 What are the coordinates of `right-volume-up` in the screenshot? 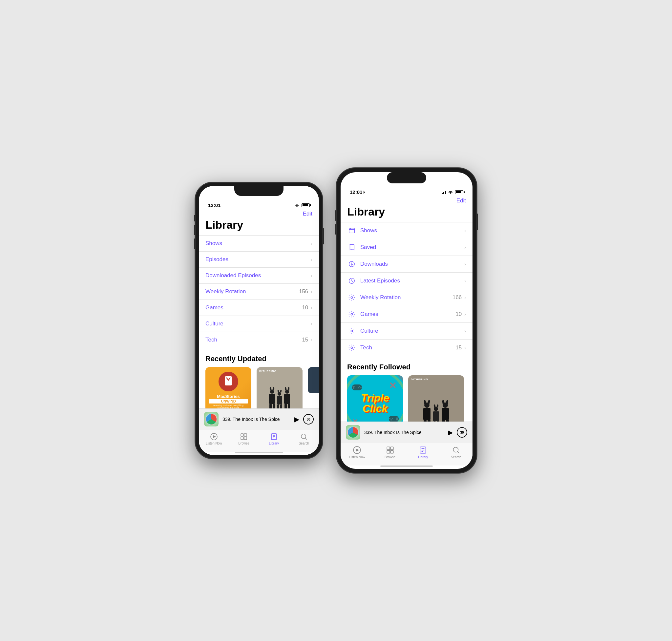 It's located at (336, 215).